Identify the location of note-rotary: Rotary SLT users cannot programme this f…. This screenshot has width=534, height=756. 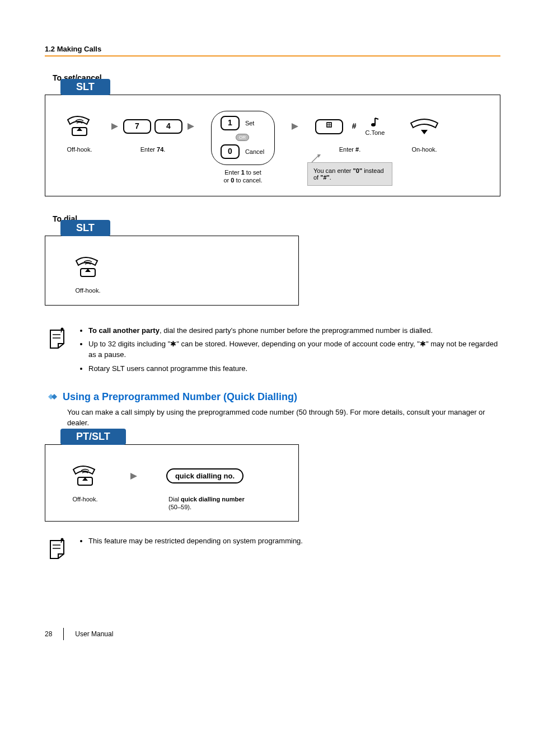
(294, 369).